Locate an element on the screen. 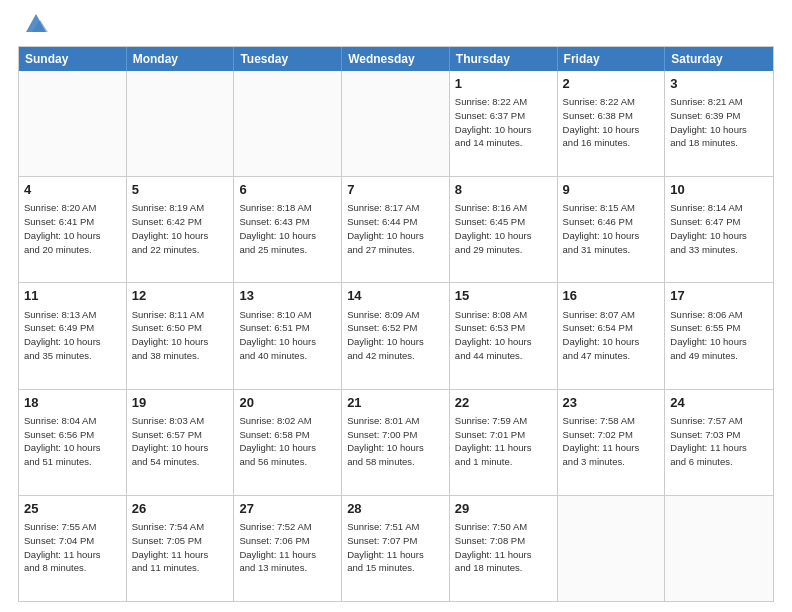  day-number: 15 is located at coordinates (504, 296).